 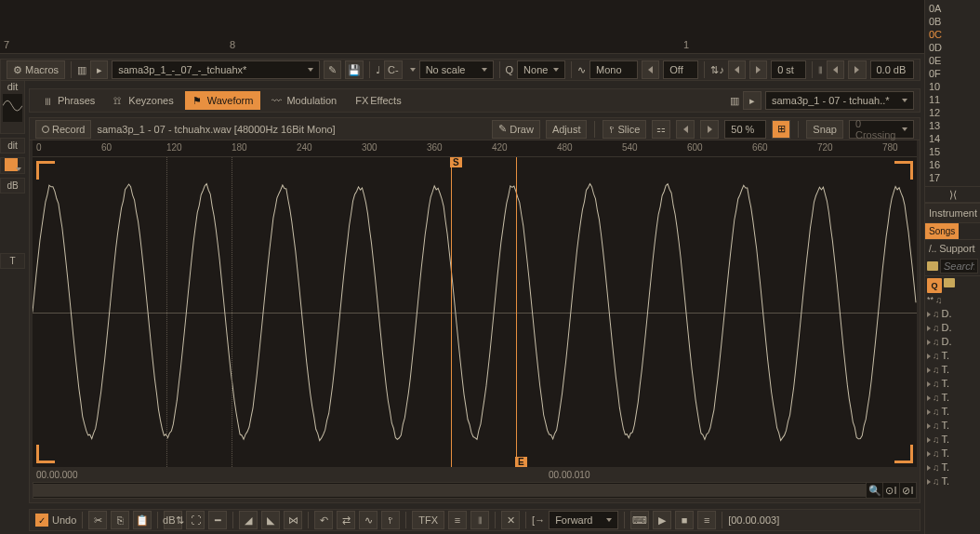 What do you see at coordinates (142, 520) in the screenshot?
I see `paste-button: 📋` at bounding box center [142, 520].